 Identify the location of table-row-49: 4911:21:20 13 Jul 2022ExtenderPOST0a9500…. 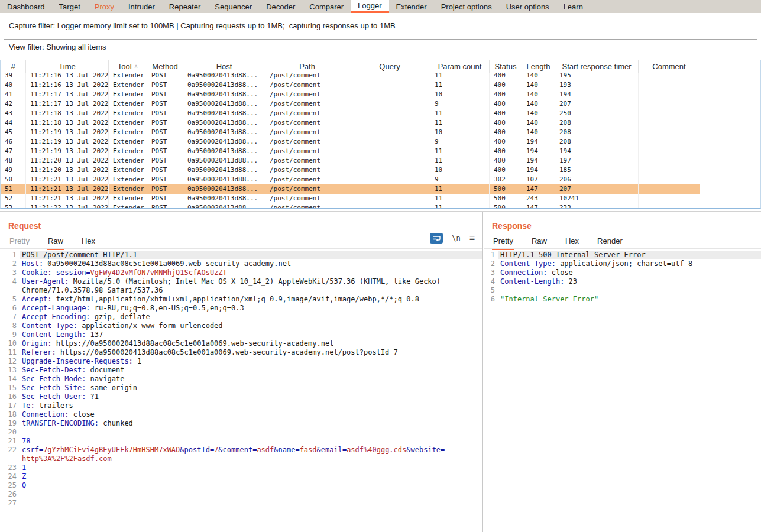
(381, 170).